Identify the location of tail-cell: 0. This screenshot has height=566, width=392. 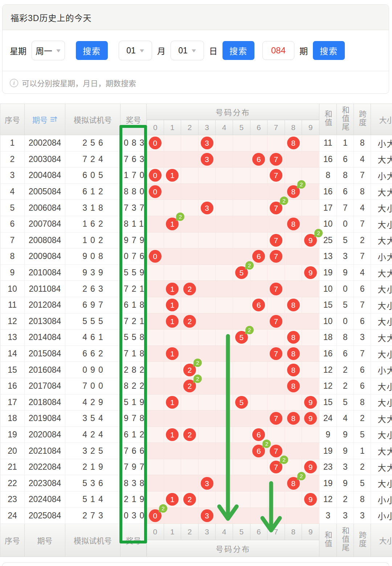
(346, 289).